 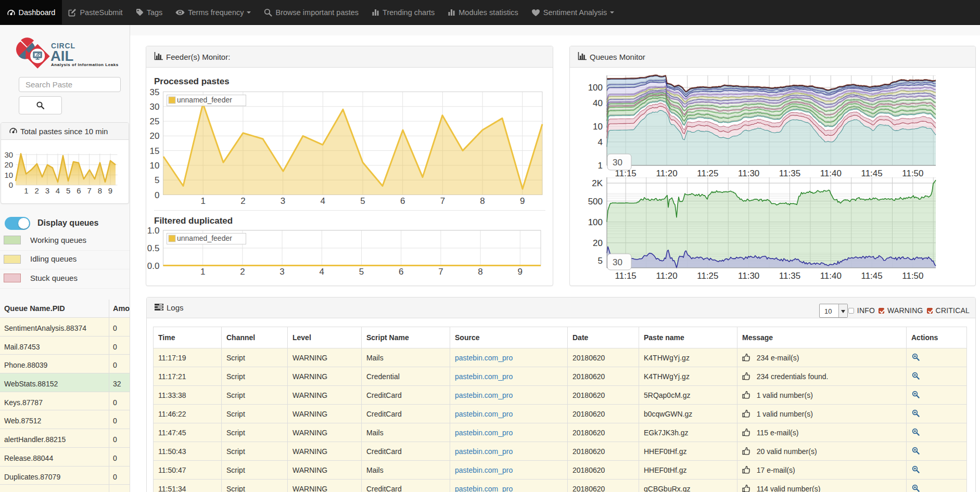 What do you see at coordinates (110, 190) in the screenshot?
I see `svg-text: 9` at bounding box center [110, 190].